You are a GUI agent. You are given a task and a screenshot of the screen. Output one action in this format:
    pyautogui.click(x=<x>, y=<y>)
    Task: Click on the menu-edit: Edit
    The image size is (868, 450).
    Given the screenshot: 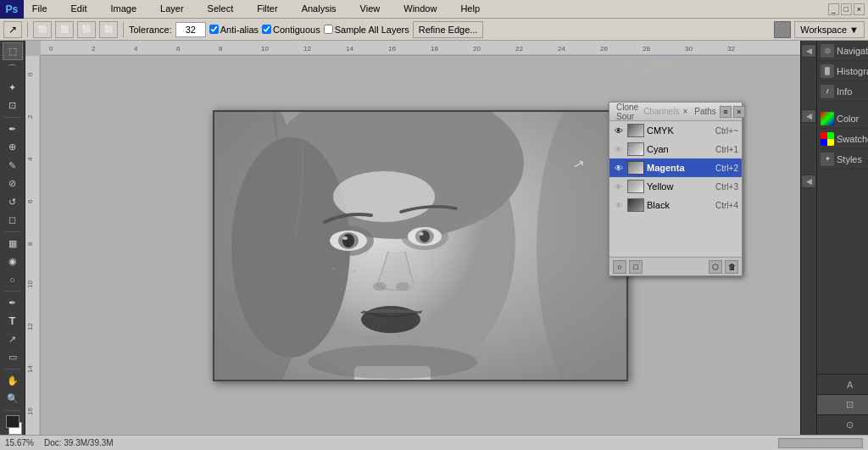 What is the action you would take?
    pyautogui.click(x=80, y=8)
    